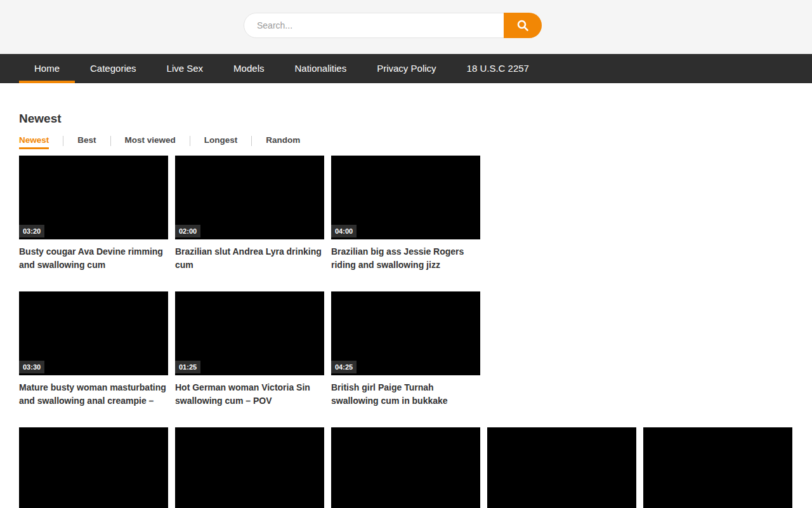  Describe the element at coordinates (250, 258) in the screenshot. I see `video-title: Brazilian slut Andrea Lyra drinking cum` at that location.